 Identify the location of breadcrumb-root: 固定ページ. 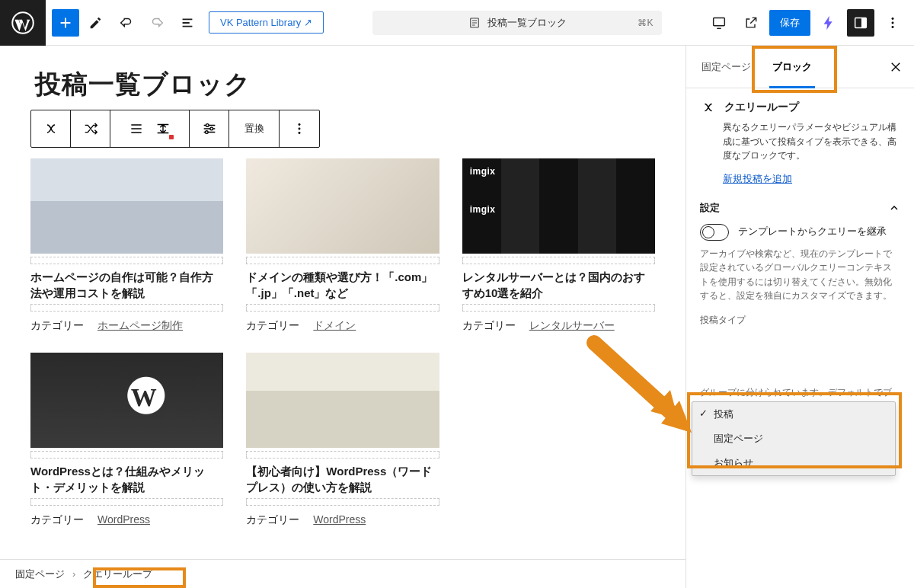
(40, 574).